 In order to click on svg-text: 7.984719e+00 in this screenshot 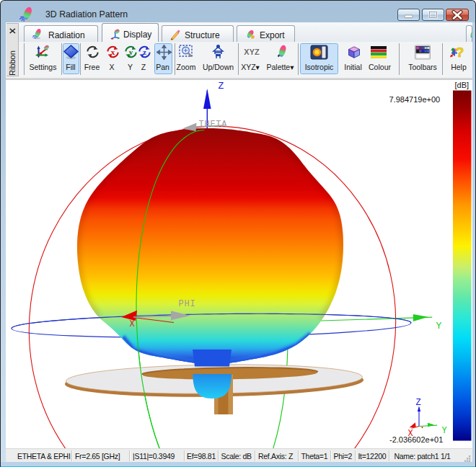, I will do `click(415, 99)`.